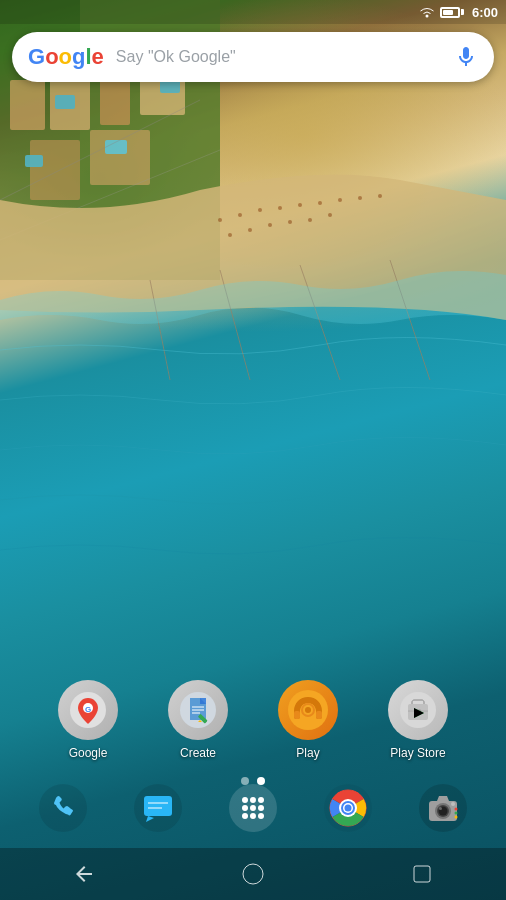  Describe the element at coordinates (348, 808) in the screenshot. I see `dock-chrome` at that location.